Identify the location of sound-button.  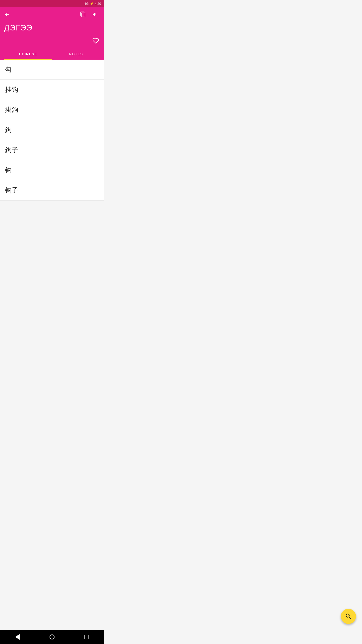
(95, 15).